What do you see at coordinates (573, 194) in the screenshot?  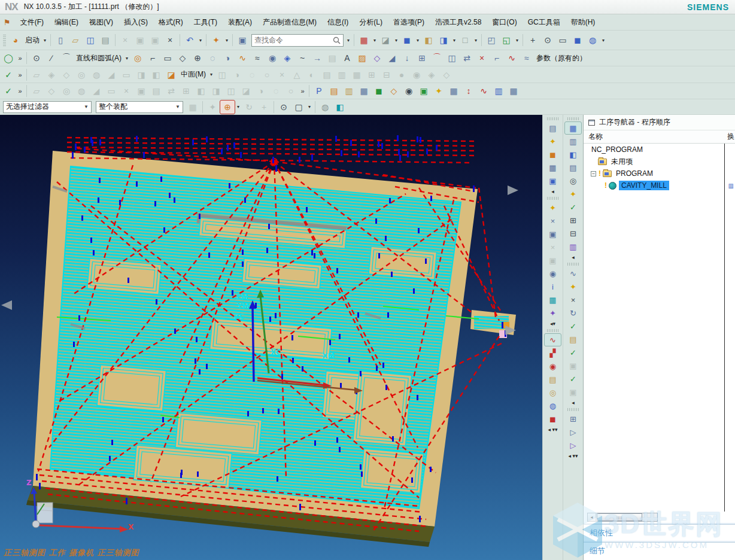 I see `filter-operations-icon: ✦` at bounding box center [573, 194].